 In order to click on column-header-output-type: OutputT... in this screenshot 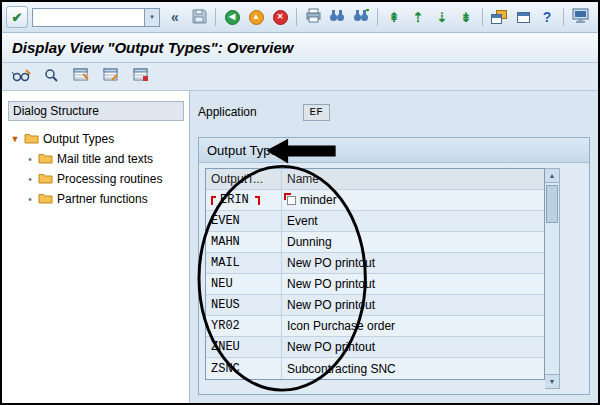, I will do `click(244, 179)`.